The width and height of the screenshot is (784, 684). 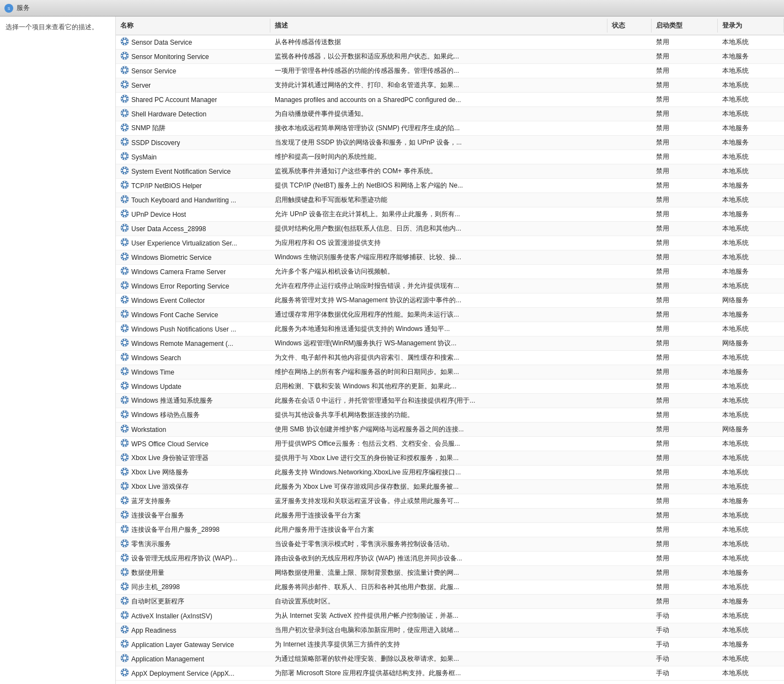 What do you see at coordinates (439, 616) in the screenshot?
I see `service-description: 为从 Internet 安装 ActiveX 控件提供用户帐户控制验证，并基..…` at bounding box center [439, 616].